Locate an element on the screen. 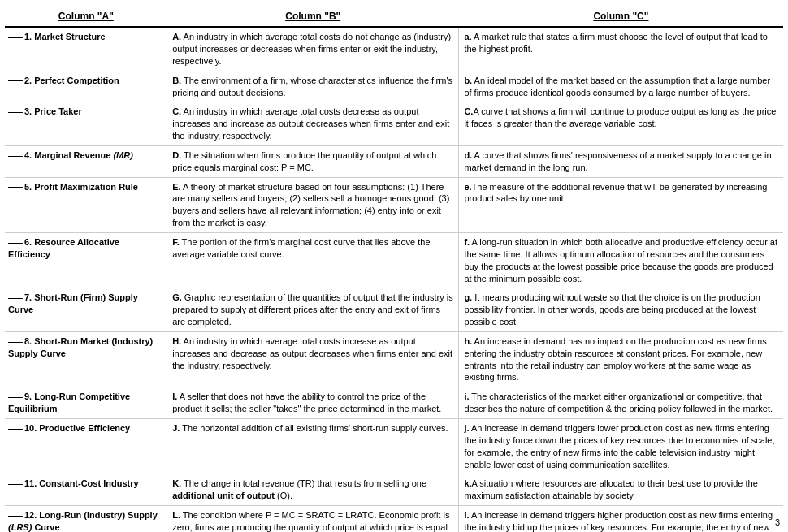 The width and height of the screenshot is (788, 532). table-row: 3. Price TakerC. An industry in which av… is located at coordinates (394, 124).